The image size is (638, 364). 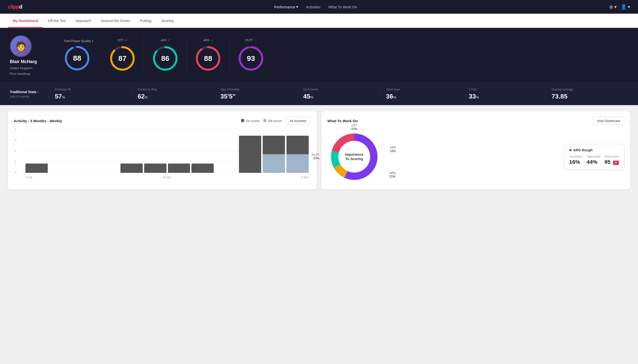 What do you see at coordinates (620, 7) in the screenshot?
I see `nav-actions: ⊕ ▾ 👤 ▾` at bounding box center [620, 7].